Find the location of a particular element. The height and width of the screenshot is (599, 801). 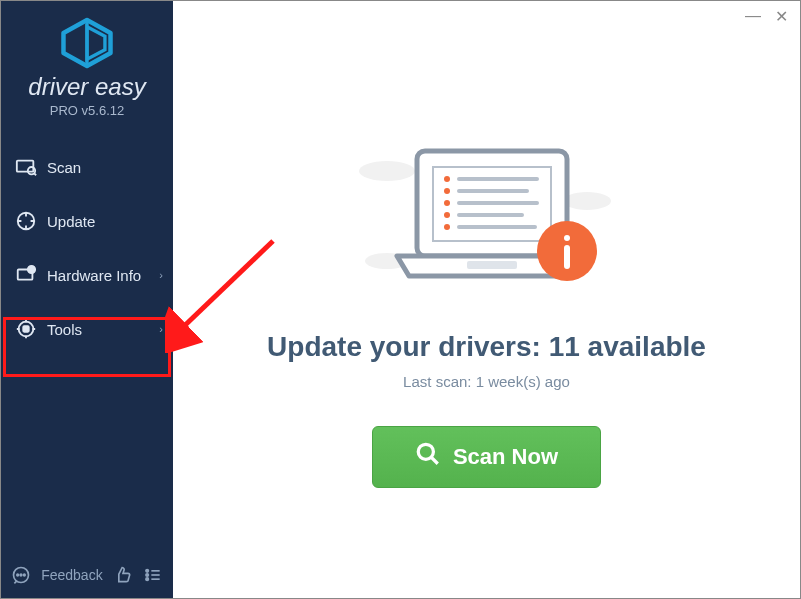

feedback-icon is located at coordinates (21, 575).